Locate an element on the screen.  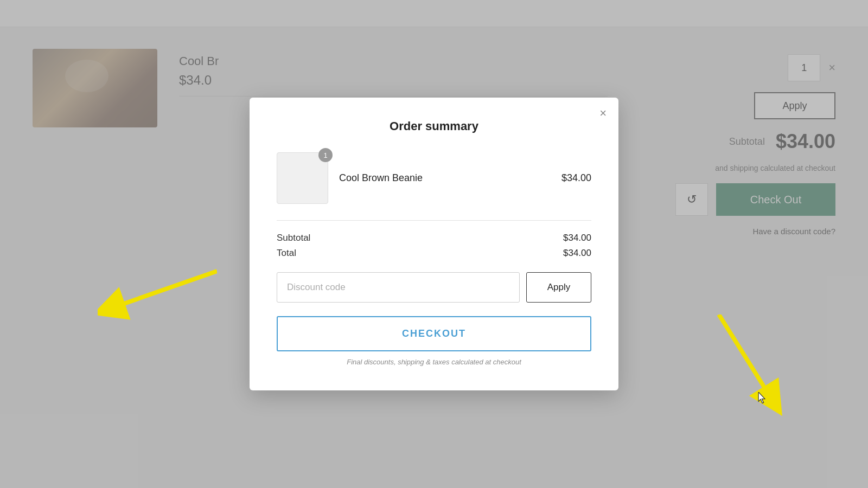
modal-product-name: Cool Brown Beanie is located at coordinates (450, 178).